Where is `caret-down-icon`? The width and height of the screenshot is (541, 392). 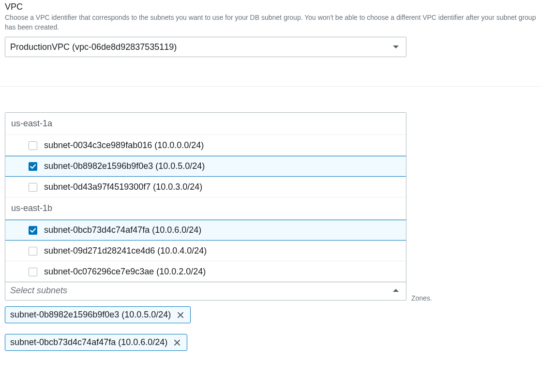 caret-down-icon is located at coordinates (396, 47).